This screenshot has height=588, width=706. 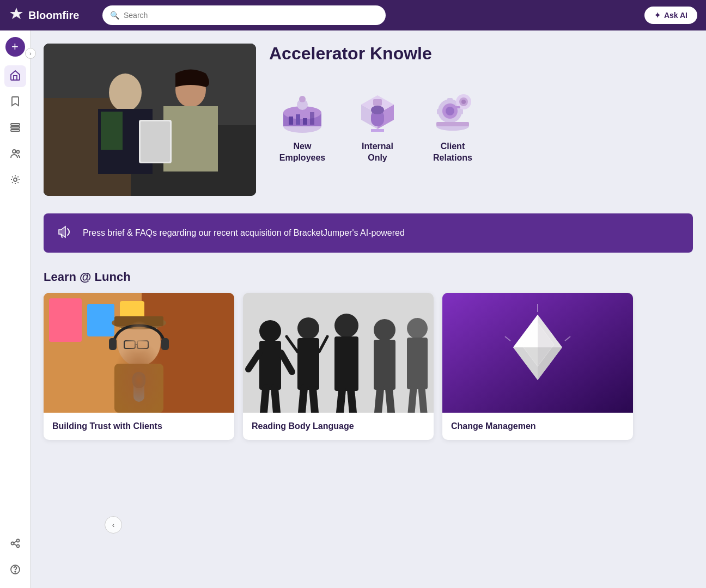 What do you see at coordinates (15, 102) in the screenshot?
I see `sidebar-item-bookmarks` at bounding box center [15, 102].